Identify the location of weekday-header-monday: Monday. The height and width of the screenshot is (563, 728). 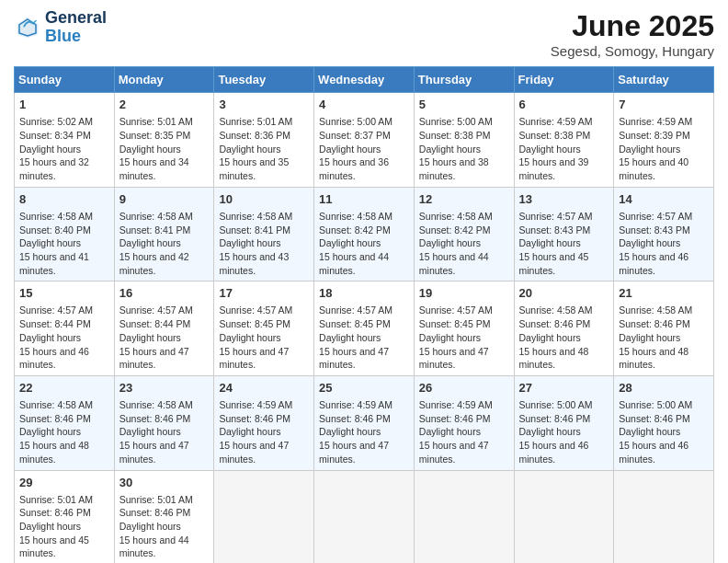
(164, 80).